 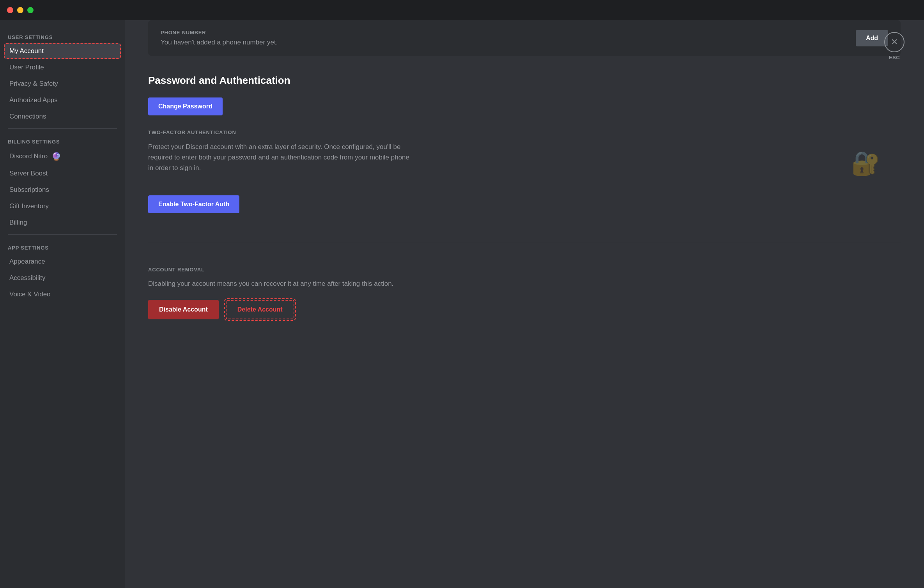 What do you see at coordinates (281, 158) in the screenshot?
I see `twofa-text: Protect your Discord account with an ext…` at bounding box center [281, 158].